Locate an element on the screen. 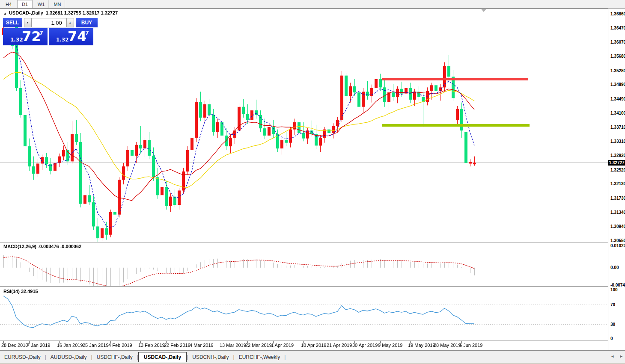 This screenshot has height=364, width=625. collapse-icon: ▲ is located at coordinates (5, 14).